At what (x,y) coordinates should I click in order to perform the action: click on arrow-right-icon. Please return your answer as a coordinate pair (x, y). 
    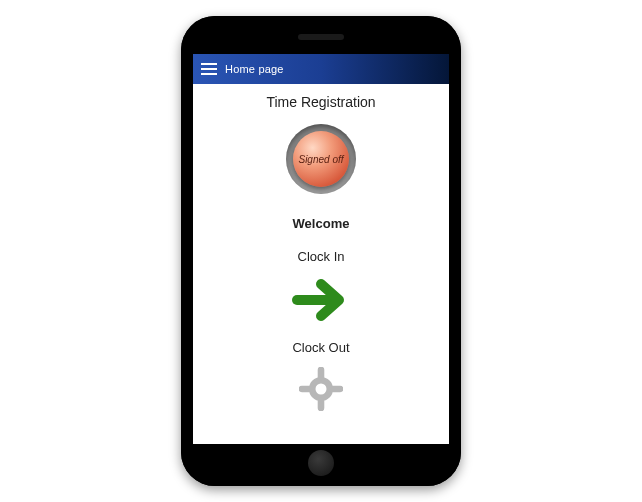
    Looking at the image, I should click on (321, 300).